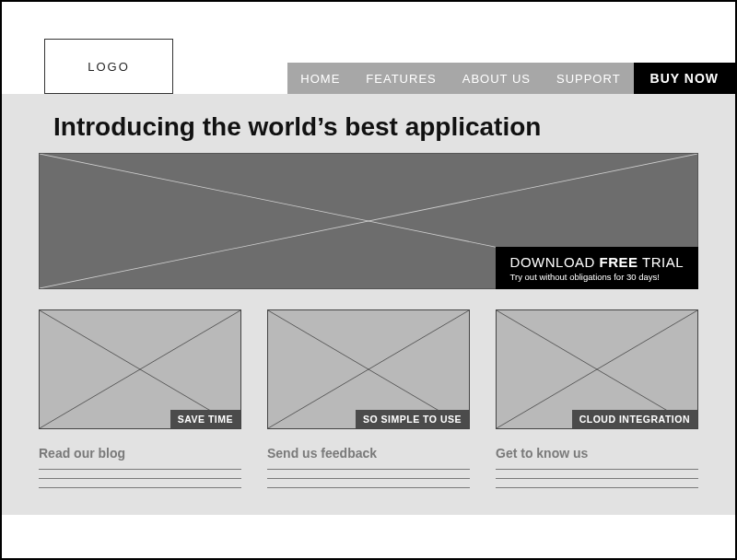 Image resolution: width=737 pixels, height=560 pixels. Describe the element at coordinates (368, 369) in the screenshot. I see `feature-card-2: SO SIMPLE TO USE` at that location.